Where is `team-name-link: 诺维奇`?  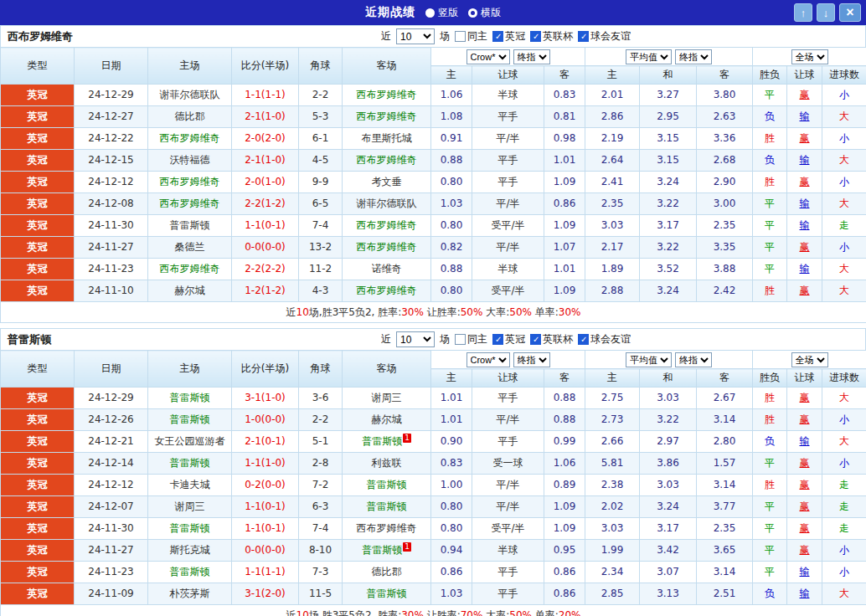
team-name-link: 诺维奇 is located at coordinates (387, 269).